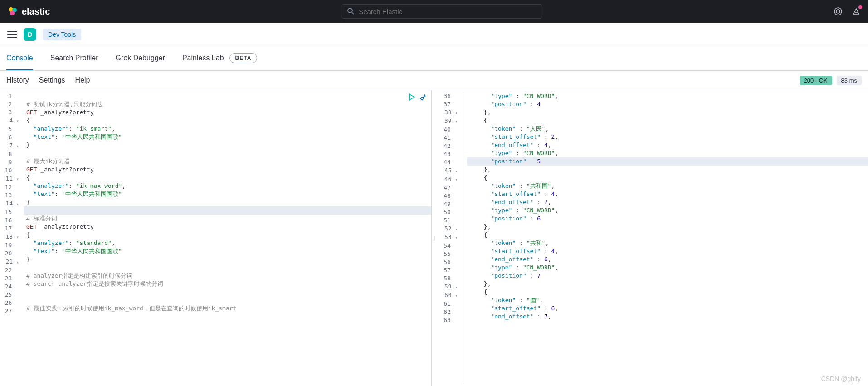  I want to click on console-toolbar: History Settings Help 200 - OK 83 ms, so click(434, 80).